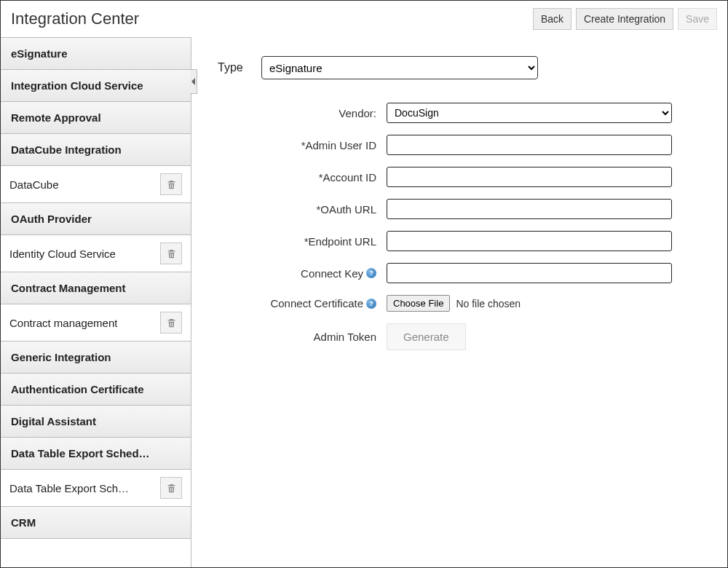 This screenshot has width=728, height=568. What do you see at coordinates (63, 323) in the screenshot?
I see `sidebar-item-label: Contract management` at bounding box center [63, 323].